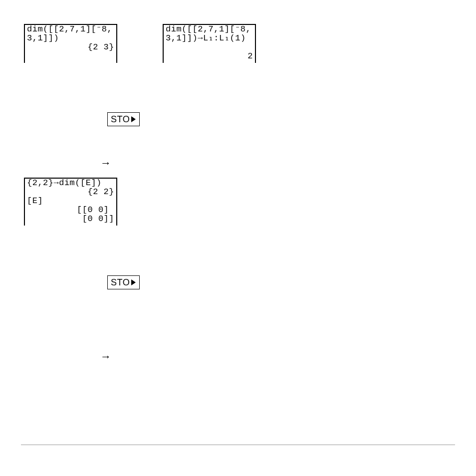  What do you see at coordinates (71, 47) in the screenshot?
I see `calc1-result: {2 3}` at bounding box center [71, 47].